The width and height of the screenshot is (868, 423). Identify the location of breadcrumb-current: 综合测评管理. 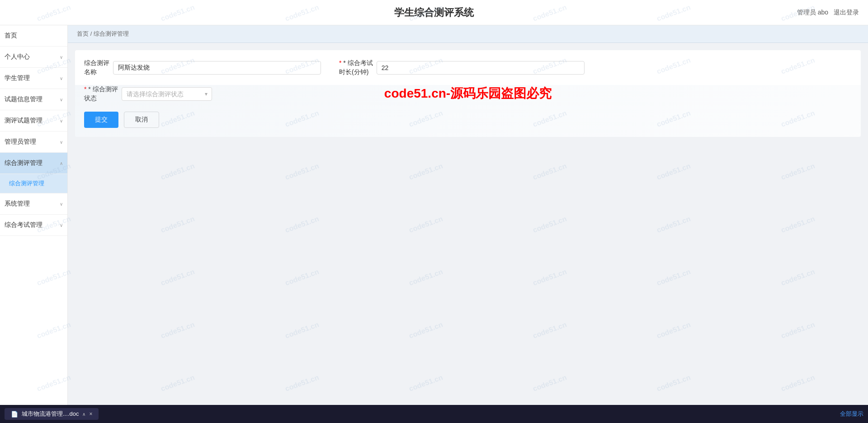
(111, 33).